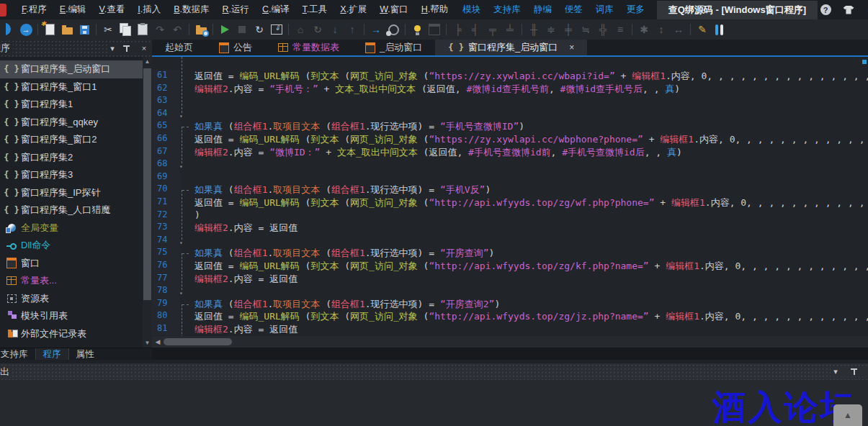 The height and width of the screenshot is (426, 868). I want to click on tab-1: 公告, so click(236, 47).